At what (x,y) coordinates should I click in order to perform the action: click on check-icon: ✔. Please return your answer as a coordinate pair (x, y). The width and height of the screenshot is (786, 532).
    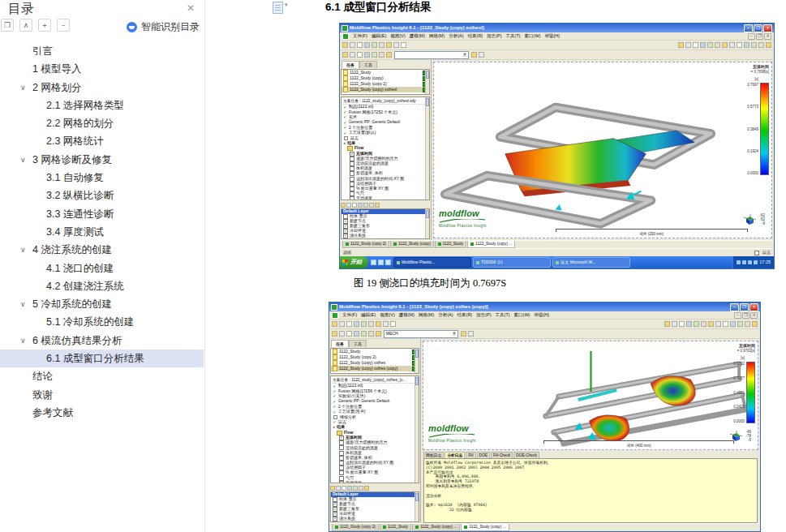
    Looking at the image, I should click on (334, 386).